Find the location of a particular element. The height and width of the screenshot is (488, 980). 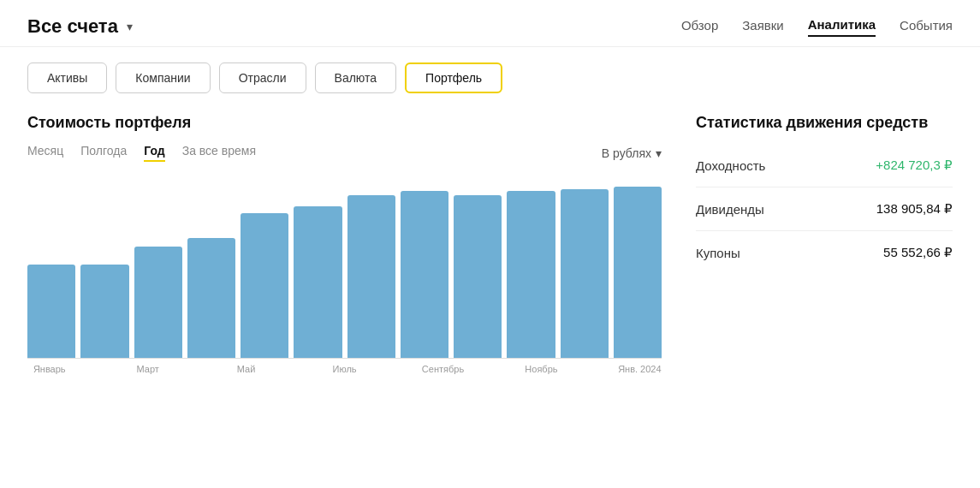

tab-отрасли: Отрасли is located at coordinates (263, 78).